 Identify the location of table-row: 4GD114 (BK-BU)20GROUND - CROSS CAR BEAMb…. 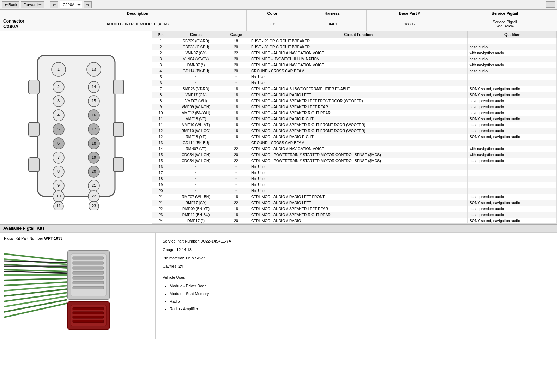
(355, 71).